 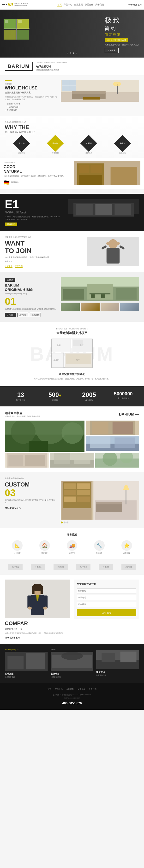 What do you see at coordinates (38, 567) in the screenshot?
I see `partner-logo-2: 合作商2` at bounding box center [38, 567].